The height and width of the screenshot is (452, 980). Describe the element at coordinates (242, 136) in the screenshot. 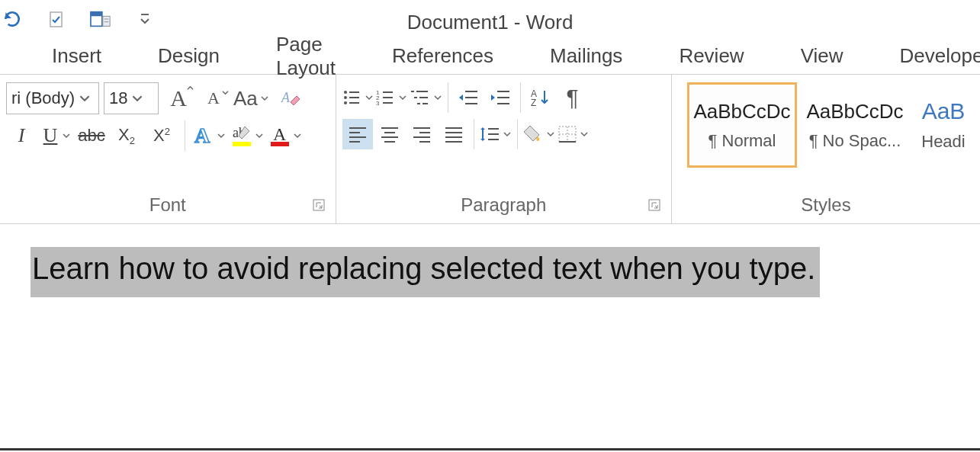

I see `highlight-icon: ab` at that location.